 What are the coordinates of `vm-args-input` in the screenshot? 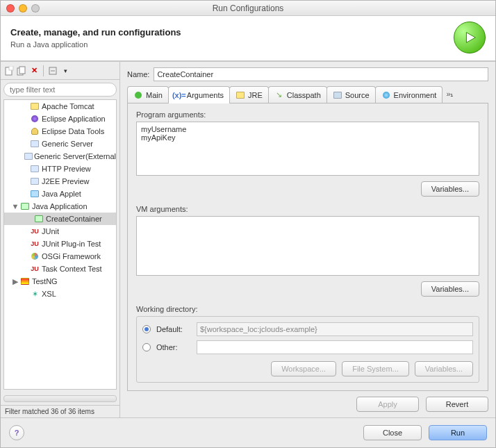 It's located at (308, 246).